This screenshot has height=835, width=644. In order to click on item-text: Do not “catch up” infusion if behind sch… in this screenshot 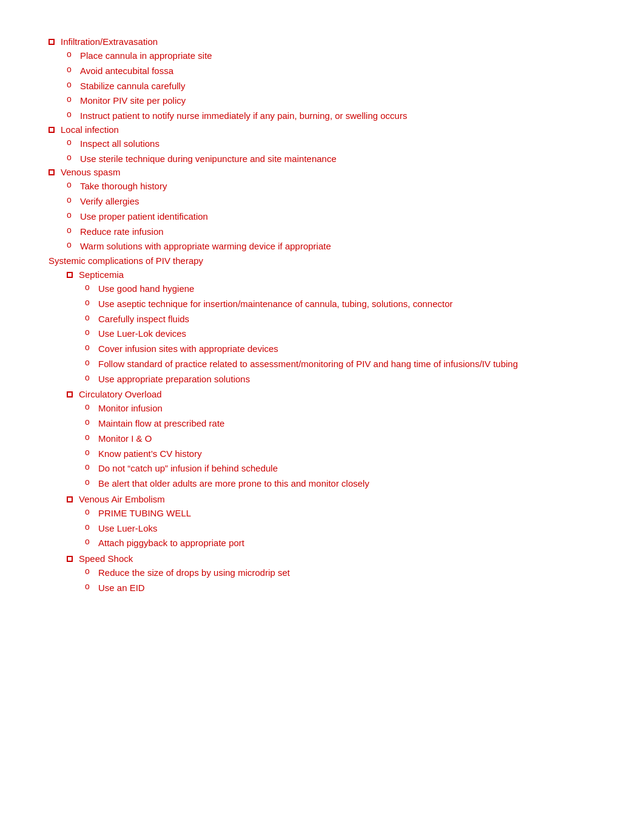, I will do `click(353, 468)`.